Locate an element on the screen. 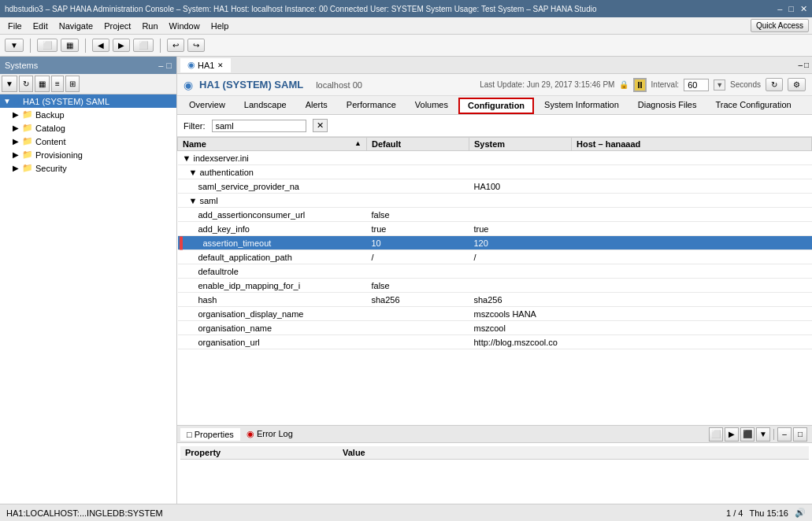 This screenshot has height=521, width=812. quick-access-button: Quick Access is located at coordinates (780, 25).